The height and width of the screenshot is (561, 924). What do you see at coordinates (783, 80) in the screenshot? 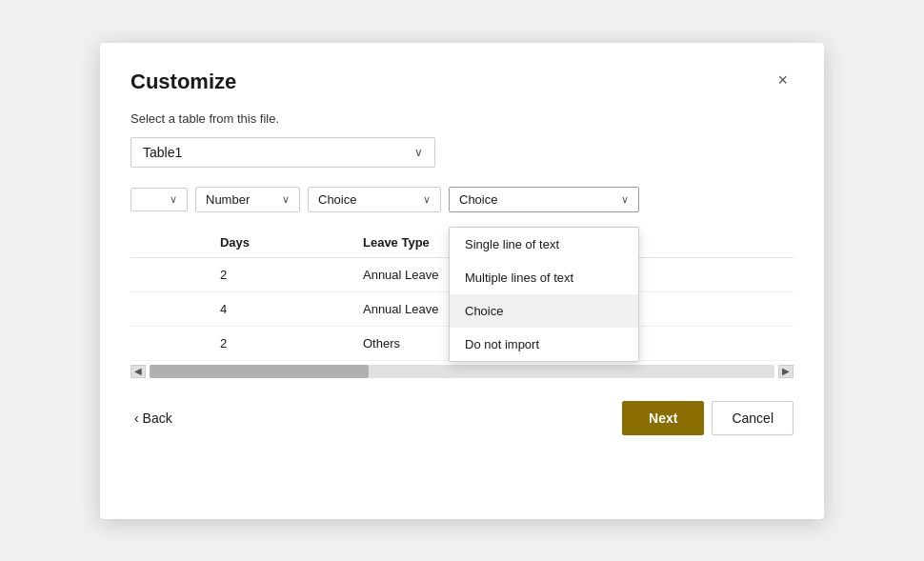
I see `close-button: ×` at bounding box center [783, 80].